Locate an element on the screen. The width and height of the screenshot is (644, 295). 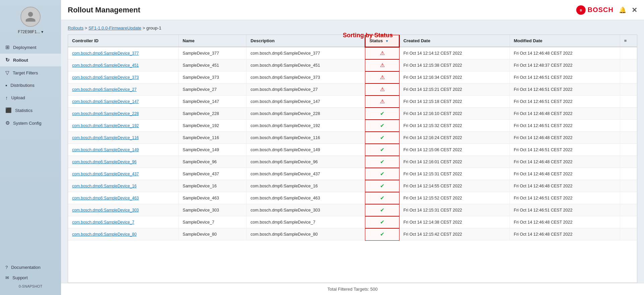
controller-id-link: com.bosch.dmp6:SampleDevice_149 is located at coordinates (105, 150).